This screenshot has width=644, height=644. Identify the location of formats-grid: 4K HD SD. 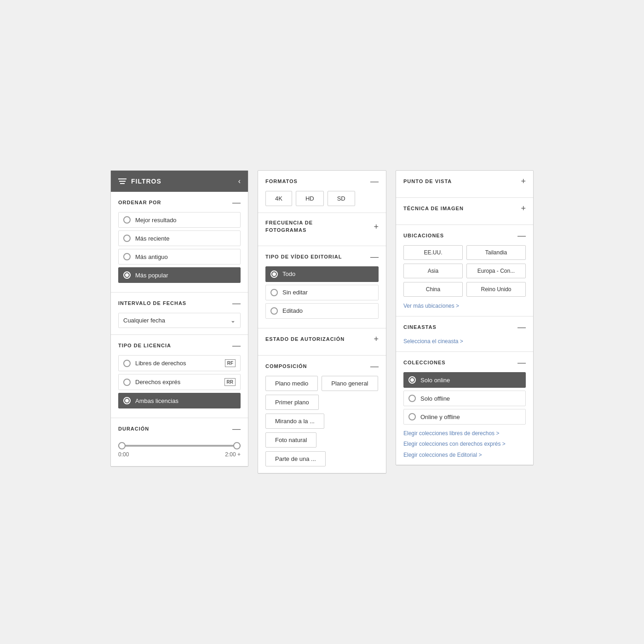
(322, 199).